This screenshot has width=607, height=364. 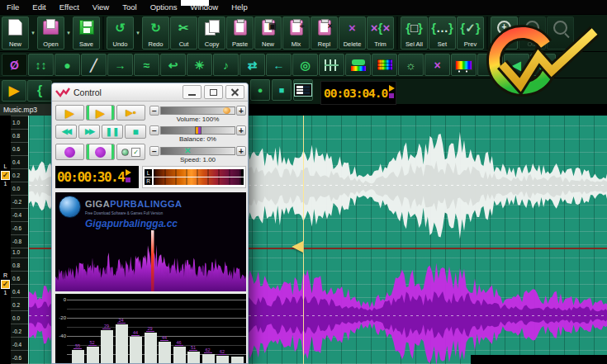 What do you see at coordinates (241, 130) in the screenshot?
I see `balance-plus-button: +` at bounding box center [241, 130].